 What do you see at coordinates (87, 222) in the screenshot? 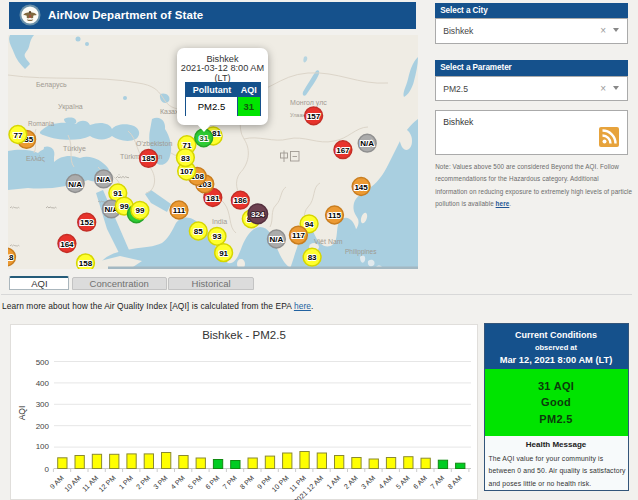
I see `svg-text: 152` at bounding box center [87, 222].